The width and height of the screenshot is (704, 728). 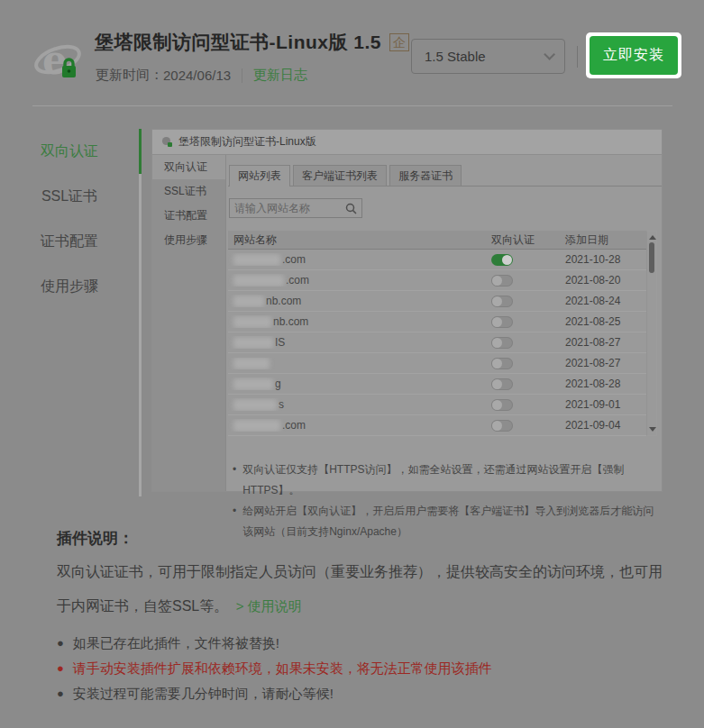 What do you see at coordinates (360, 384) in the screenshot?
I see `site-name-cell: g` at bounding box center [360, 384].